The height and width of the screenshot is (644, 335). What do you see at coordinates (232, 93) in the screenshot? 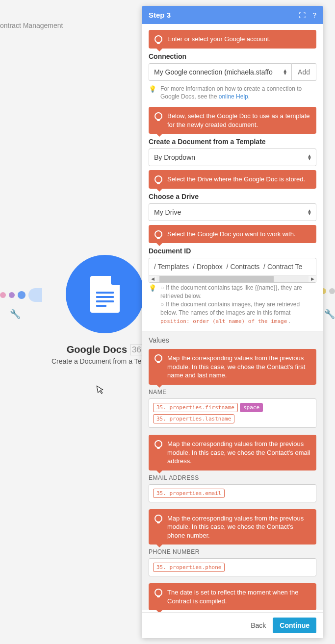
I see `hint-connection: 💡 For more information on how to create …` at bounding box center [232, 93].